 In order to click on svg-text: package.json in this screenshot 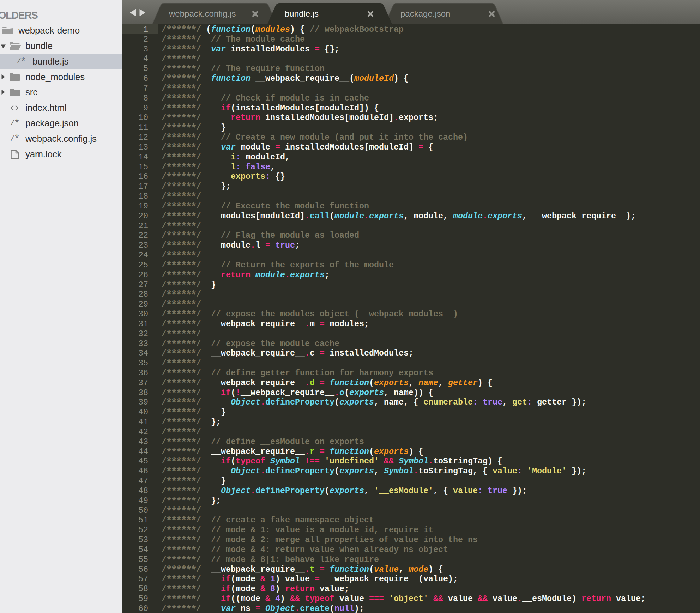, I will do `click(426, 13)`.